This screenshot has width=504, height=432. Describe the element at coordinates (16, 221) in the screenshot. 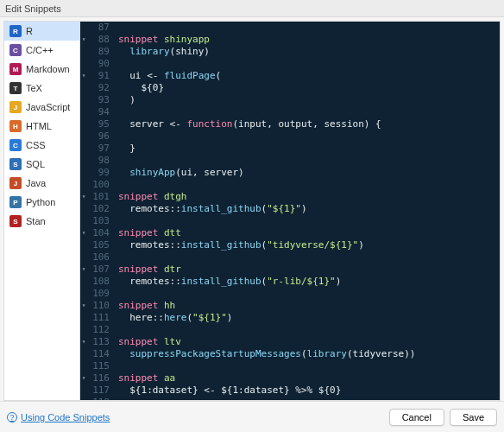

I see `stan-icon: S` at that location.